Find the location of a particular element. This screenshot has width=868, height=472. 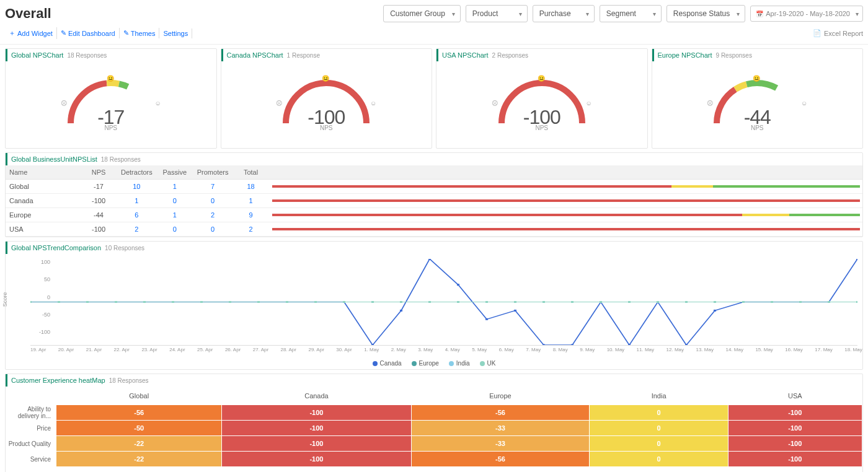

legend-item: UK is located at coordinates (488, 363).